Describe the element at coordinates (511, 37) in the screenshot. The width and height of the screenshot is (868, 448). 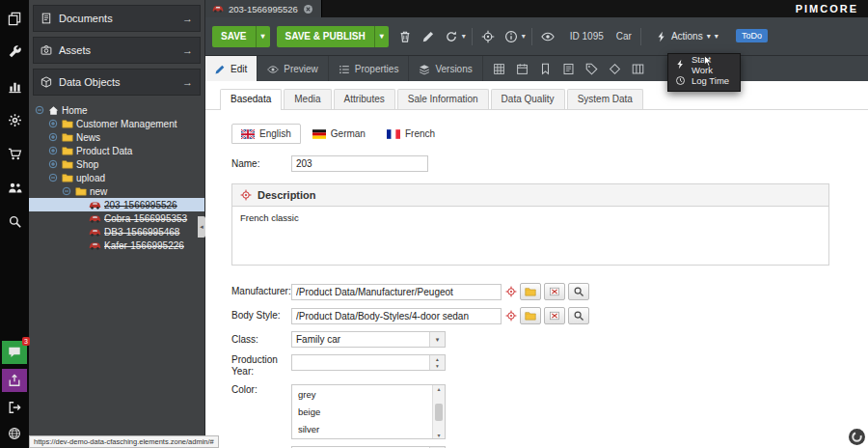
I see `information-button` at that location.